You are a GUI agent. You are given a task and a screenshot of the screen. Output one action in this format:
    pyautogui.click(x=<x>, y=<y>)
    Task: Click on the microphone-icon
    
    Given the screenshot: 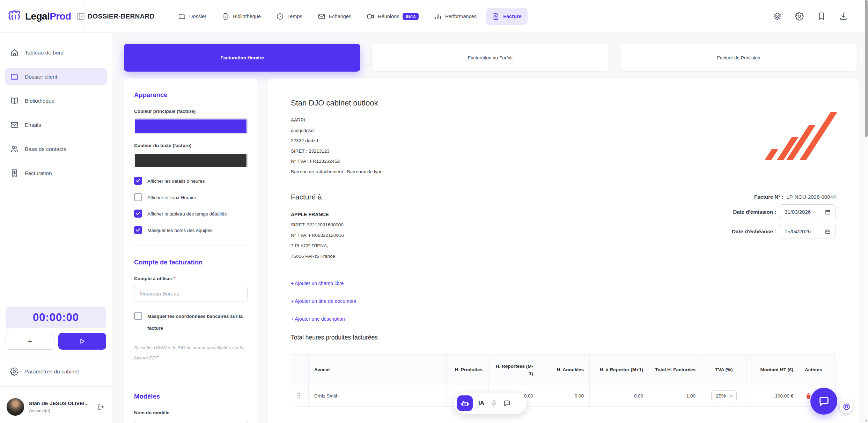 What is the action you would take?
    pyautogui.click(x=494, y=403)
    